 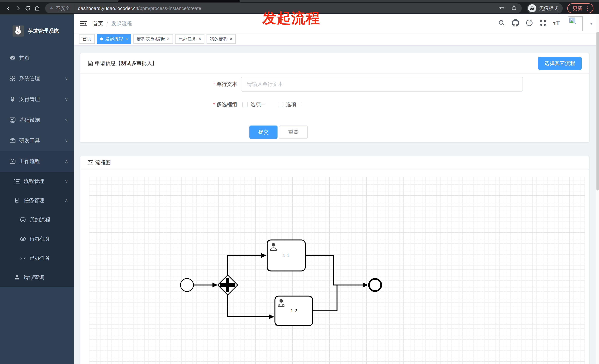 I want to click on bookmark-star-icon, so click(x=514, y=8).